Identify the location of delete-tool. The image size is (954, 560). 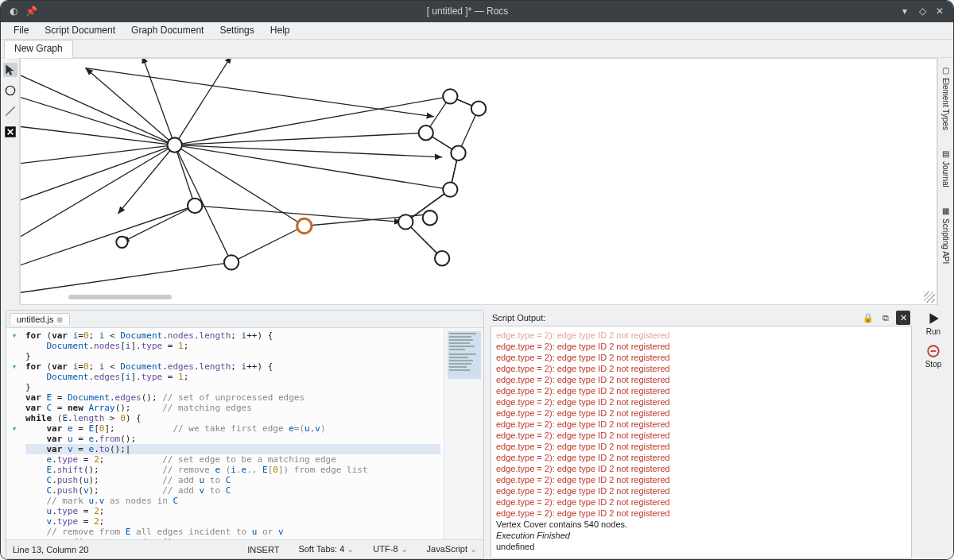
(10, 132).